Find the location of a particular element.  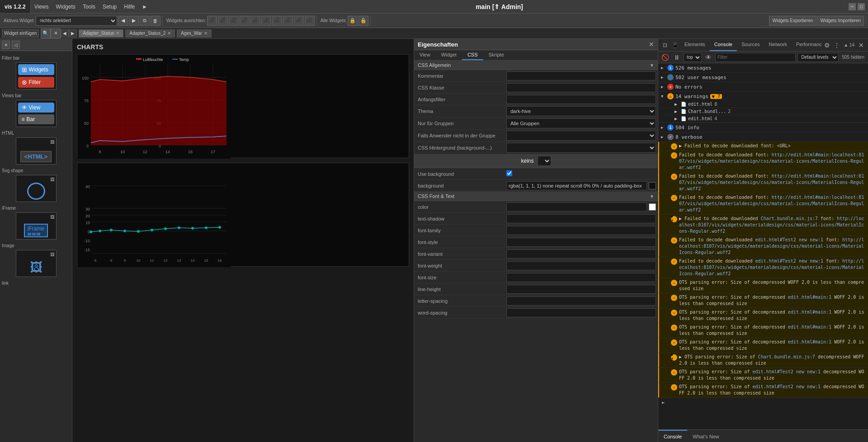

prop-select-gruppen: Alle Gruppen is located at coordinates (581, 123).